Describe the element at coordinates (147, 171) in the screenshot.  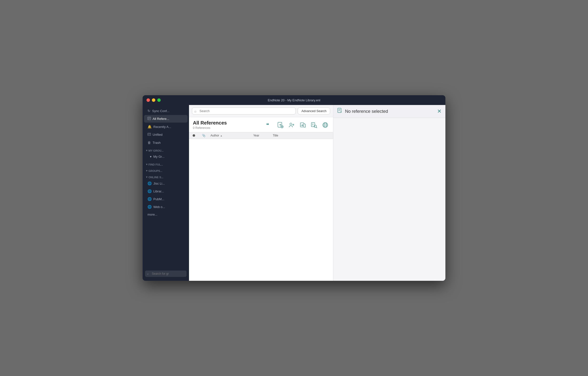
I see `chevron-down-icon-4: ▾` at that location.